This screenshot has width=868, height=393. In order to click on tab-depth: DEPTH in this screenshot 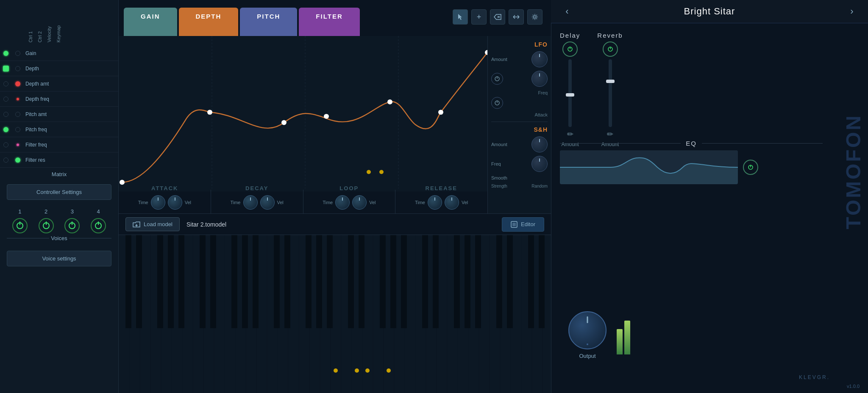, I will do `click(209, 22)`.